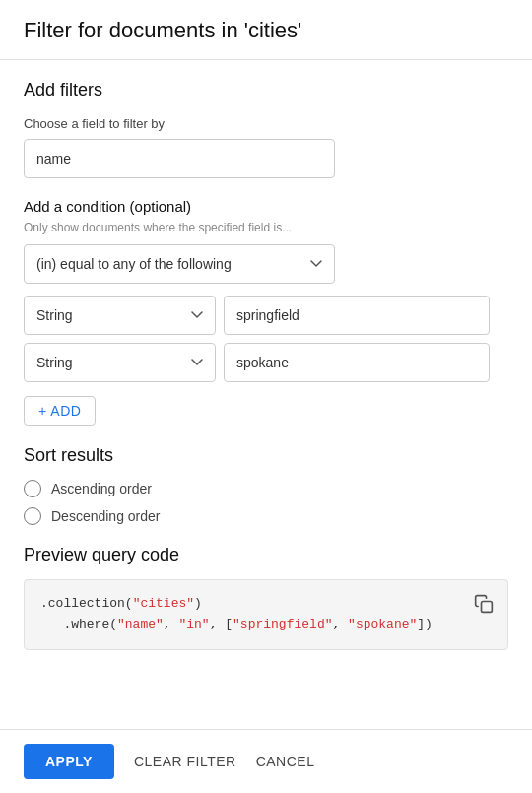  What do you see at coordinates (266, 489) in the screenshot?
I see `sort-ascending-label: Ascending order` at bounding box center [266, 489].